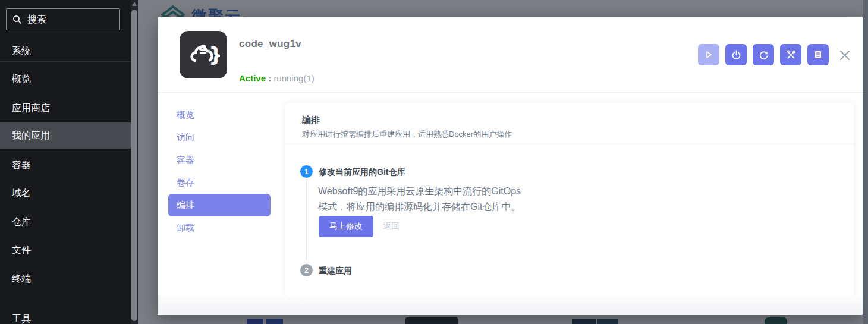 Image resolution: width=868 pixels, height=324 pixels. What do you see at coordinates (763, 55) in the screenshot?
I see `restart-button` at bounding box center [763, 55].